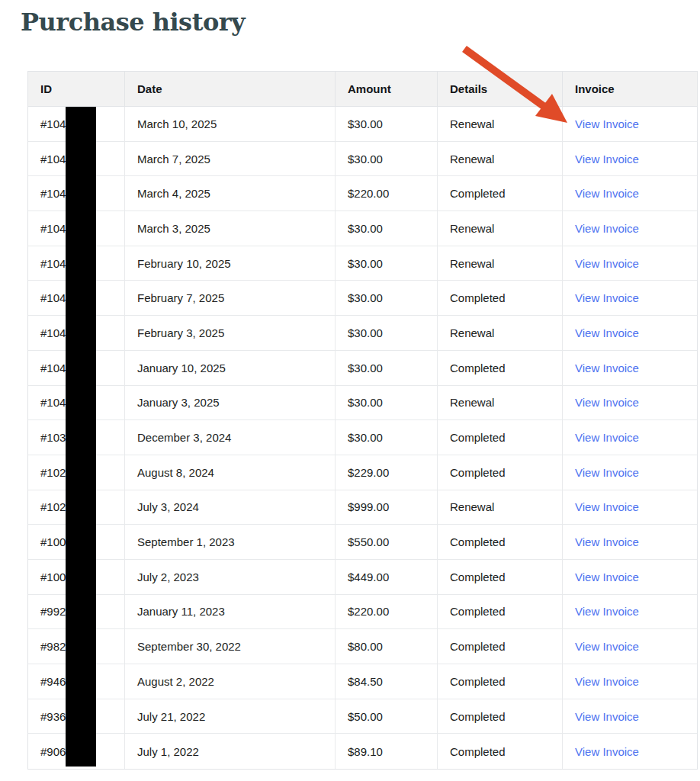 The width and height of the screenshot is (700, 781). What do you see at coordinates (230, 717) in the screenshot?
I see `cell-date: July 21, 2022` at bounding box center [230, 717].